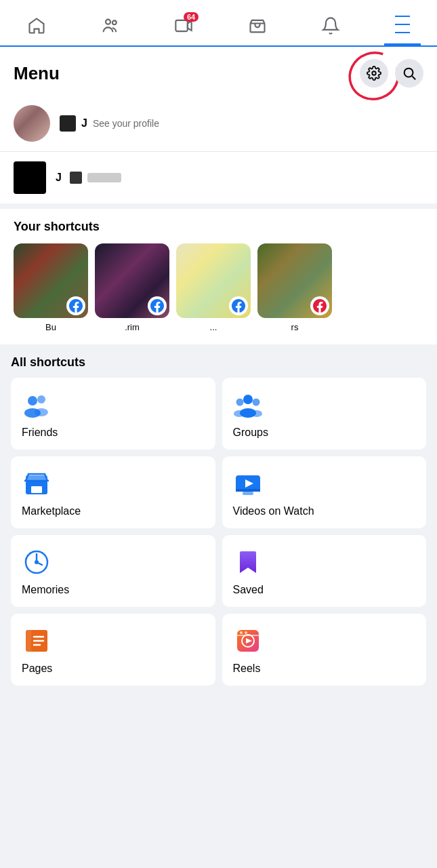 Image resolution: width=437 pixels, height=868 pixels. Describe the element at coordinates (51, 288) in the screenshot. I see `shortcut-item-0: Bu` at that location.